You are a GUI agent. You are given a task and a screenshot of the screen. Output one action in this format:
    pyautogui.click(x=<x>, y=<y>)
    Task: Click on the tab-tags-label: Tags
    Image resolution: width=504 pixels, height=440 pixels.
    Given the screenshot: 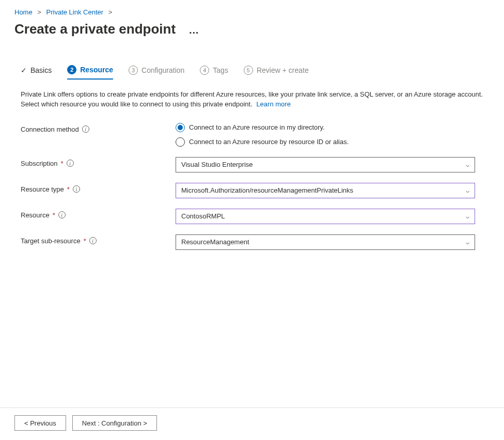 What is the action you would take?
    pyautogui.click(x=220, y=70)
    